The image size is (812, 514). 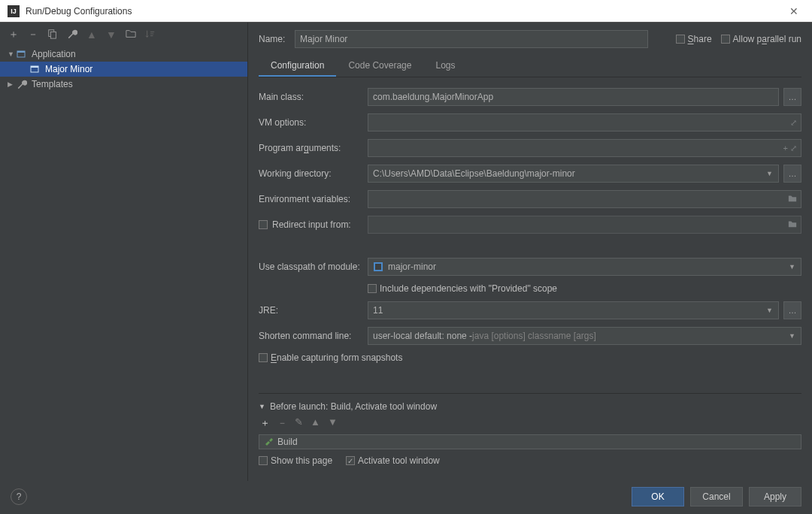 What do you see at coordinates (12, 84) in the screenshot?
I see `chevron-right-icon: ▶` at bounding box center [12, 84].